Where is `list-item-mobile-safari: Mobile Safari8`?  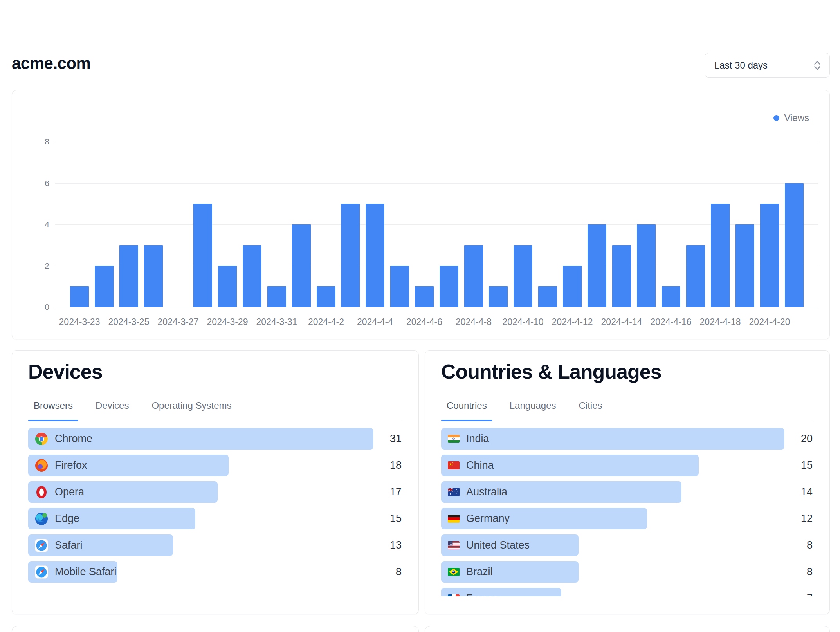 list-item-mobile-safari: Mobile Safari8 is located at coordinates (215, 572).